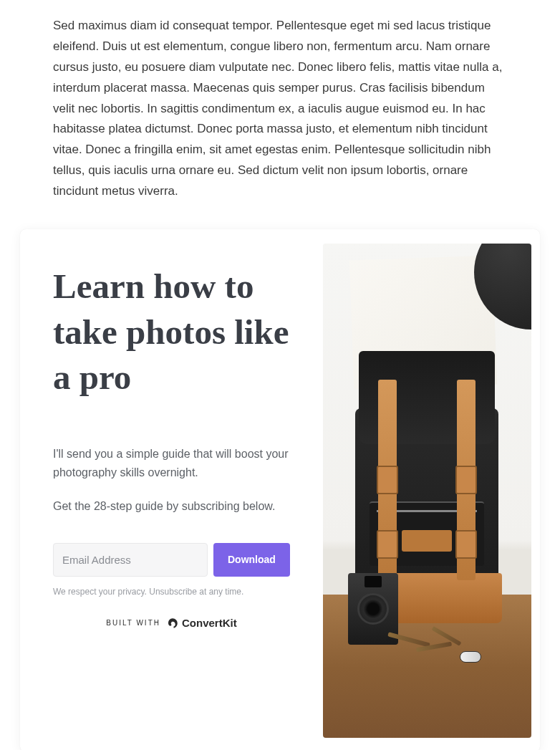 The height and width of the screenshot is (750, 560). What do you see at coordinates (172, 592) in the screenshot?
I see `privacy-notice: We respect your privacy. Unsubscribe at …` at bounding box center [172, 592].